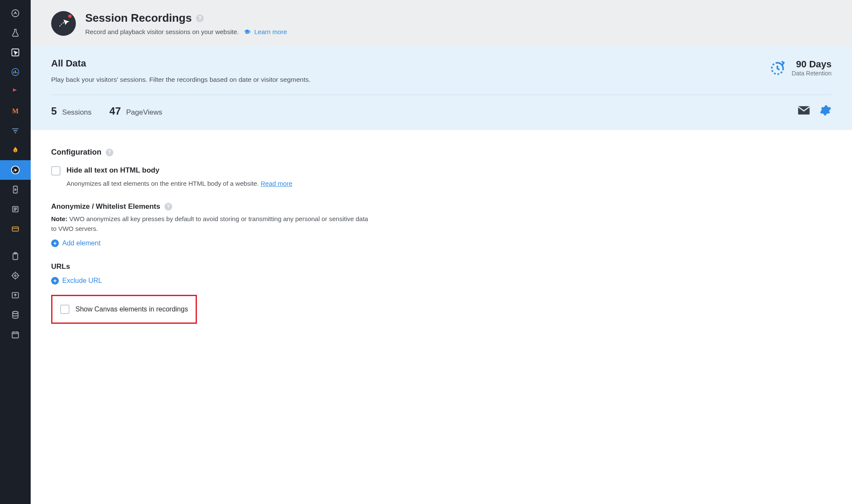 This screenshot has height=504, width=852. I want to click on sessions-count: 5, so click(54, 111).